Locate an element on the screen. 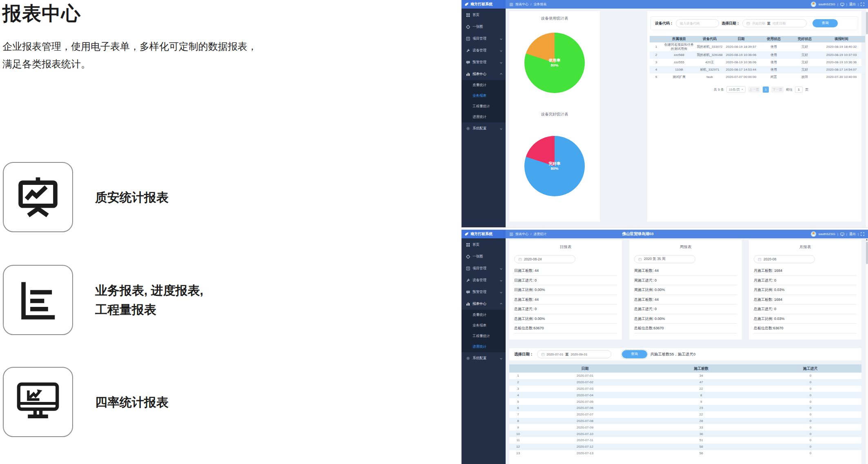  device-code-input: 输入设备代码 is located at coordinates (697, 23).